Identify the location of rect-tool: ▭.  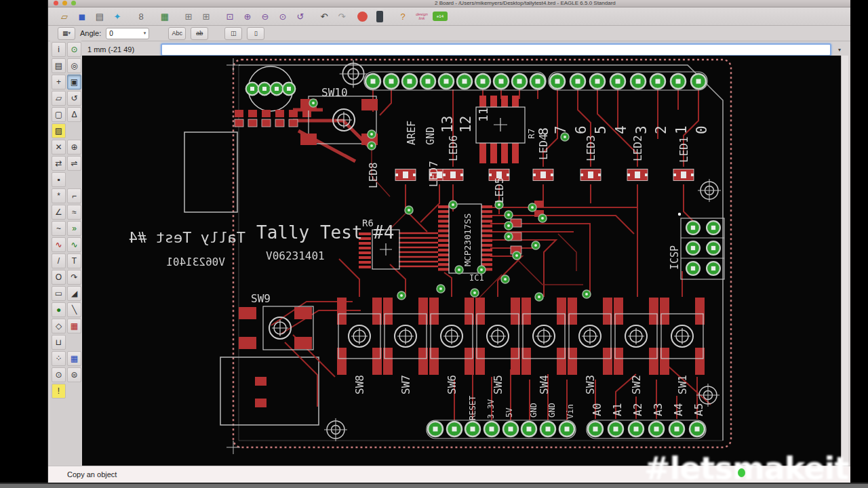
(58, 293).